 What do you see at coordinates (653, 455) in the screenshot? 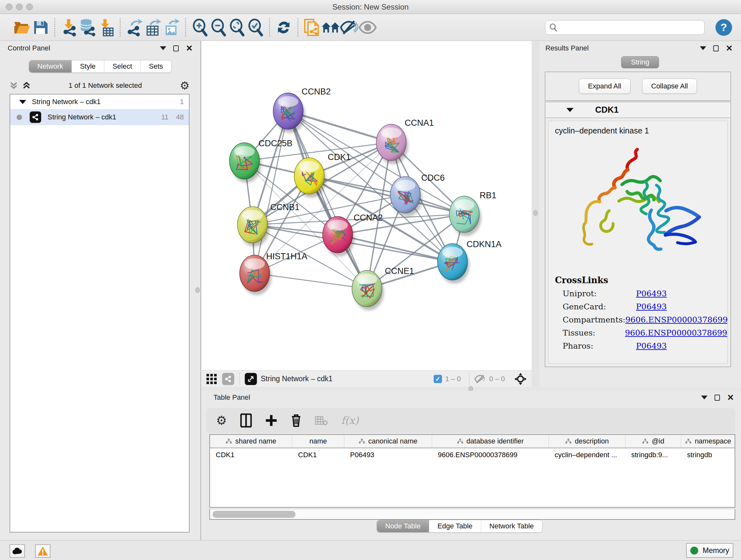
I see `table-cell: stringdb:9...` at bounding box center [653, 455].